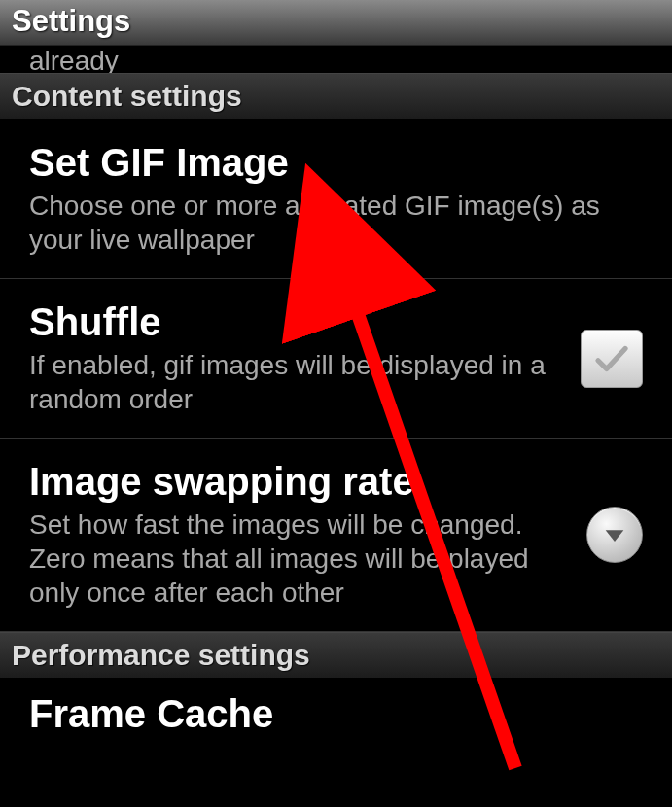 The width and height of the screenshot is (672, 807). Describe the element at coordinates (296, 382) in the screenshot. I see `pref-summary: If enabled, gif images will be displayed…` at that location.